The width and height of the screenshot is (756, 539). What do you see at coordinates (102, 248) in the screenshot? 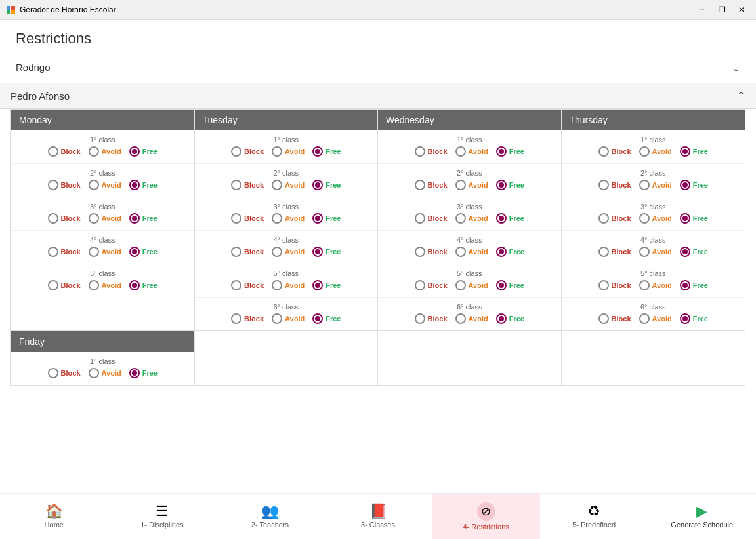
I see `monday-slot-4: 4° class Block Avoid Free` at bounding box center [102, 248].